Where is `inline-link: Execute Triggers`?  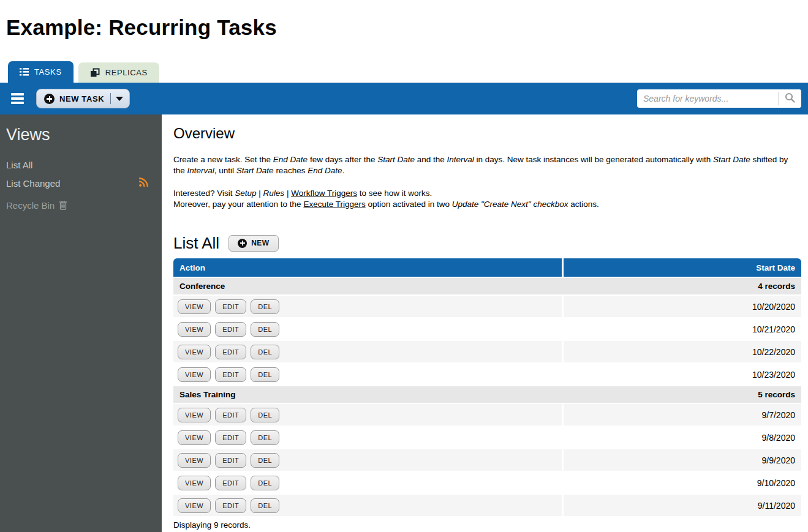 inline-link: Execute Triggers is located at coordinates (334, 204).